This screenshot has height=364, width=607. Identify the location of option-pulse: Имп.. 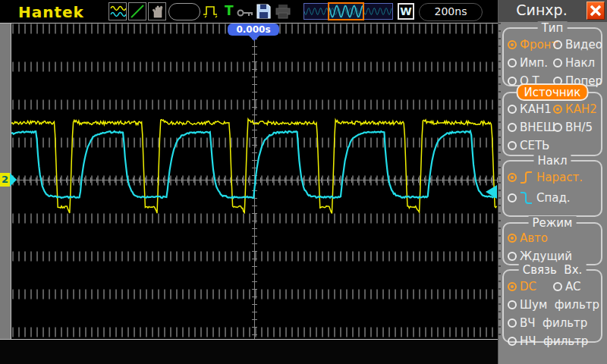
(530, 62).